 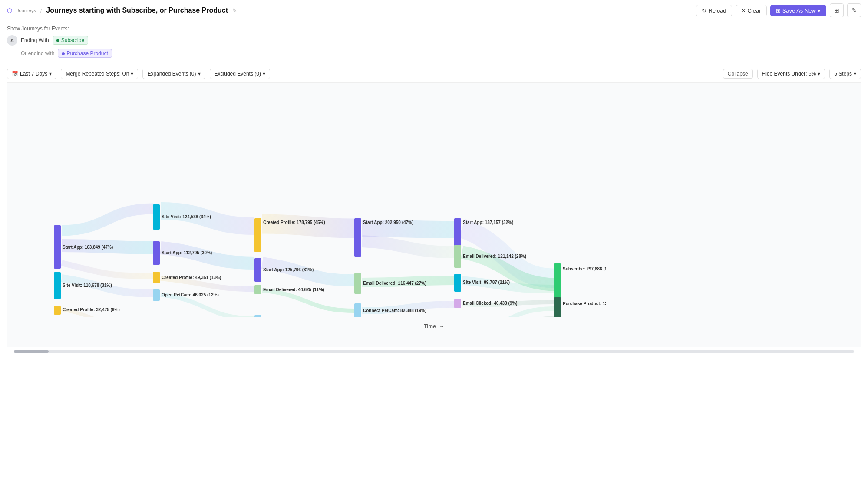 I want to click on filter-avatar: A, so click(x=12, y=40).